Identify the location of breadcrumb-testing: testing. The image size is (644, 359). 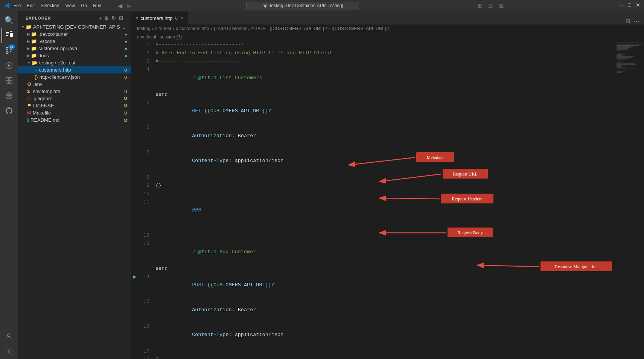
(144, 29).